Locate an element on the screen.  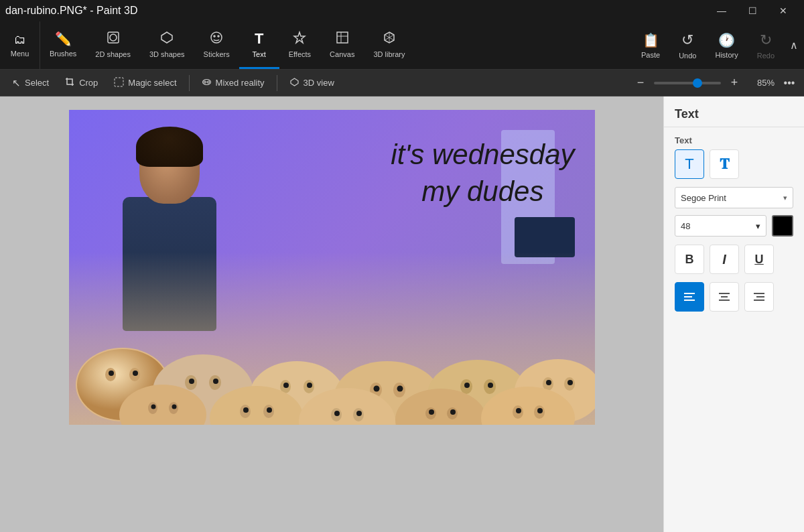
underline-button: U is located at coordinates (759, 259).